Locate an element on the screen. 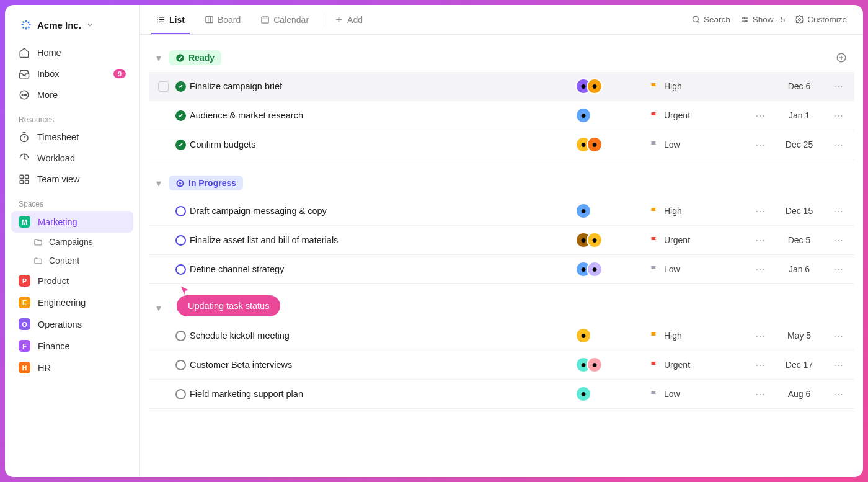  due-date: Dec 15 is located at coordinates (799, 211).